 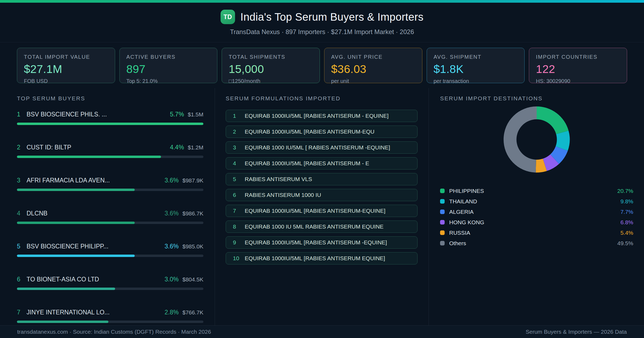 What do you see at coordinates (110, 283) in the screenshot?
I see `buyer-row: 6 TO BIONET-ASIA CO LTD 3.0% $804.5K` at bounding box center [110, 283].